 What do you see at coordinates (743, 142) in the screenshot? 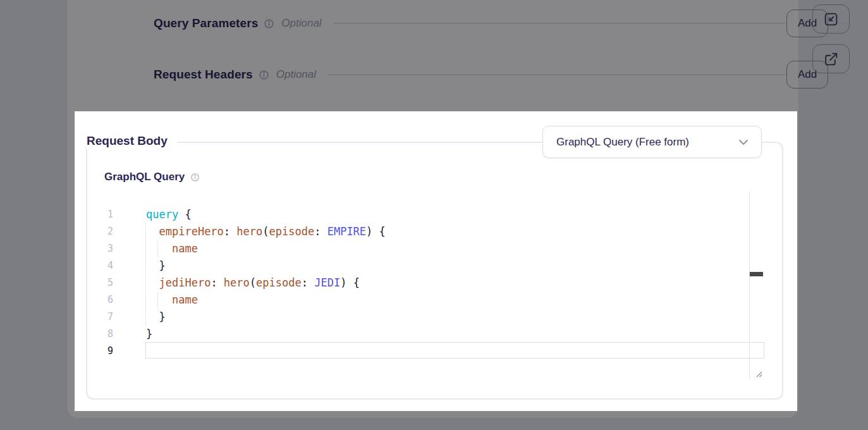
I see `chevron-down-icon` at bounding box center [743, 142].